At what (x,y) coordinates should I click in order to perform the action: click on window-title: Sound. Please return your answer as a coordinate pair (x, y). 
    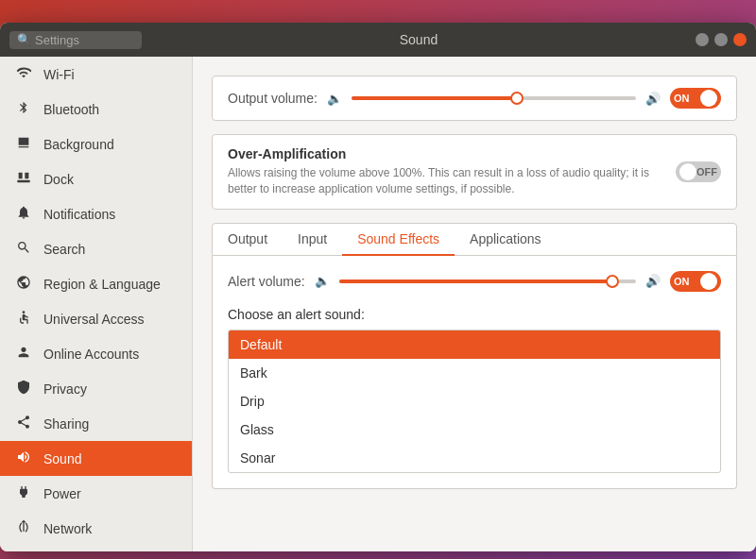
    Looking at the image, I should click on (419, 40).